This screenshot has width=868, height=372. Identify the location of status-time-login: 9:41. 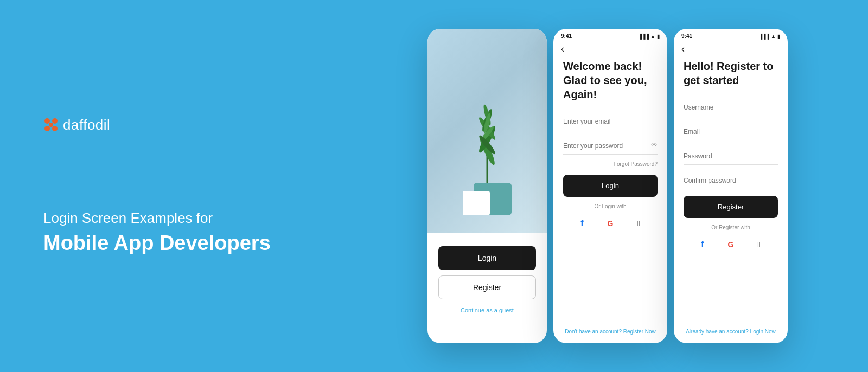
(566, 36).